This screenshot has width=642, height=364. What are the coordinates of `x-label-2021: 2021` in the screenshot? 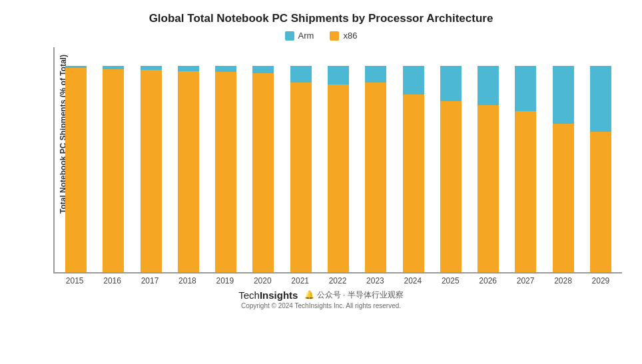 It's located at (300, 281).